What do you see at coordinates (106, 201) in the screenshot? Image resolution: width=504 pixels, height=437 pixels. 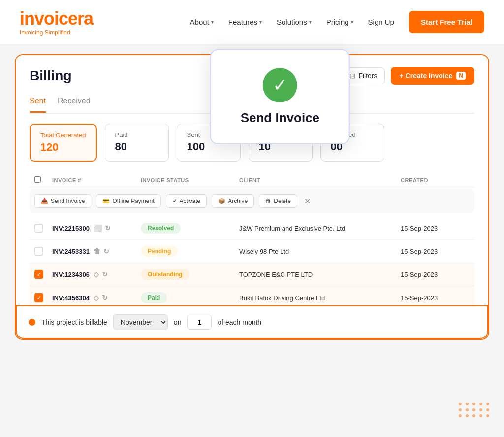 I see `offline-payment-icon: 💳` at bounding box center [106, 201].